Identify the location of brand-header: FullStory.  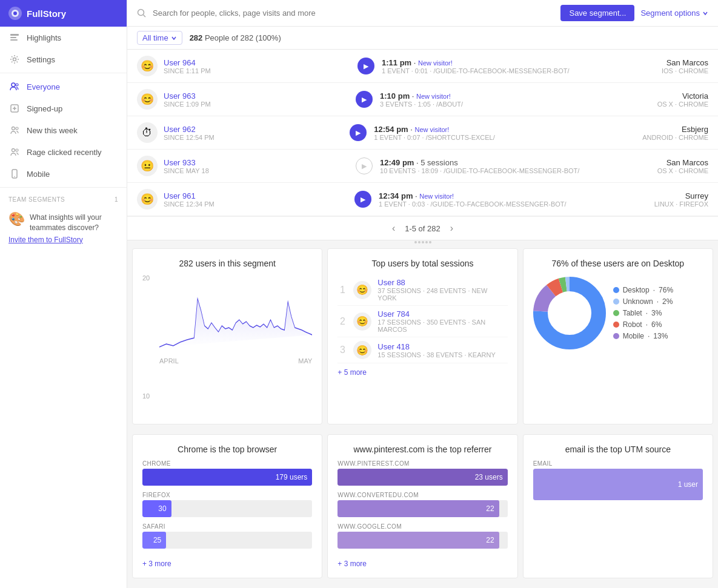
(63, 13).